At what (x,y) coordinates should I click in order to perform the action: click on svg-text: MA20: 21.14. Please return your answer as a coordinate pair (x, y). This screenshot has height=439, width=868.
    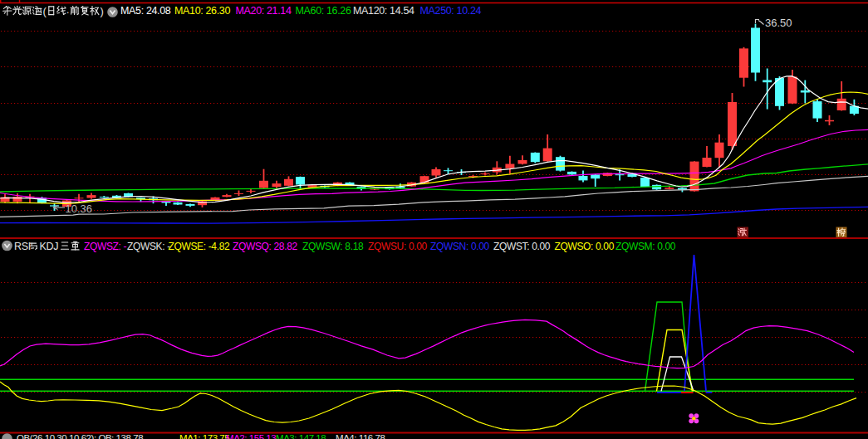
    Looking at the image, I should click on (264, 11).